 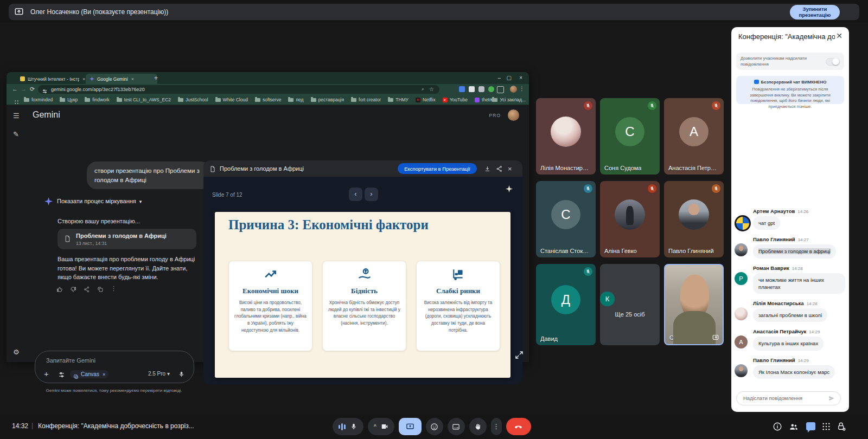 I want to click on self-video-tile: Олег Носаче..., so click(x=694, y=305).